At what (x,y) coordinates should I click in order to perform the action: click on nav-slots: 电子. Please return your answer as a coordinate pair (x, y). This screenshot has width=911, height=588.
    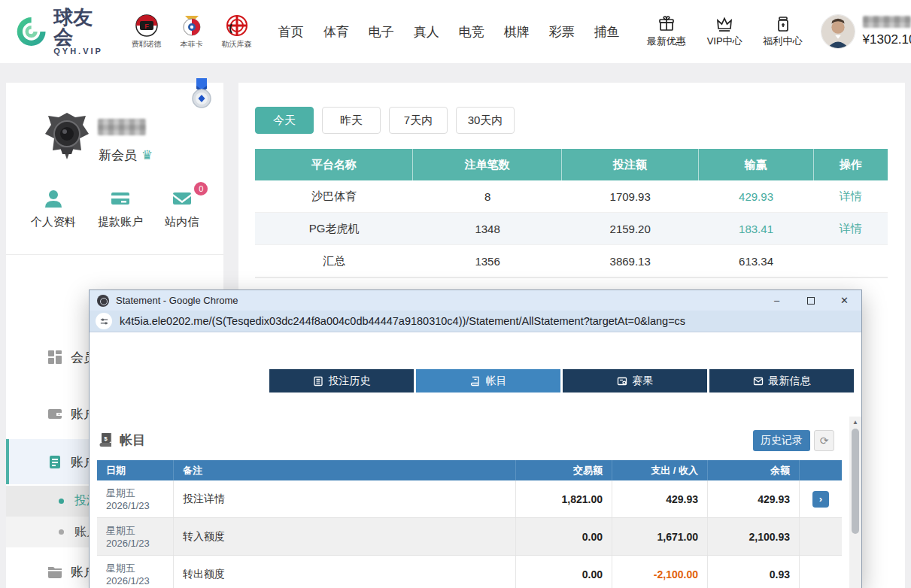
    Looking at the image, I should click on (381, 32).